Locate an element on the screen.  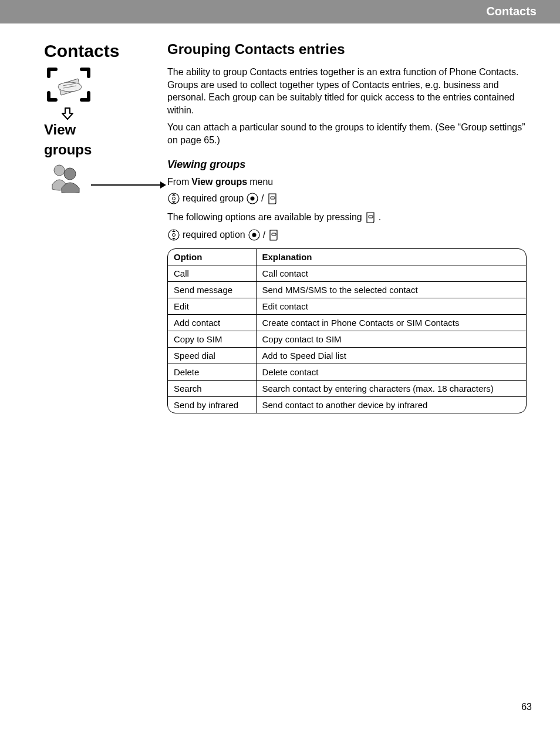
slash-1: / is located at coordinates (262, 199).